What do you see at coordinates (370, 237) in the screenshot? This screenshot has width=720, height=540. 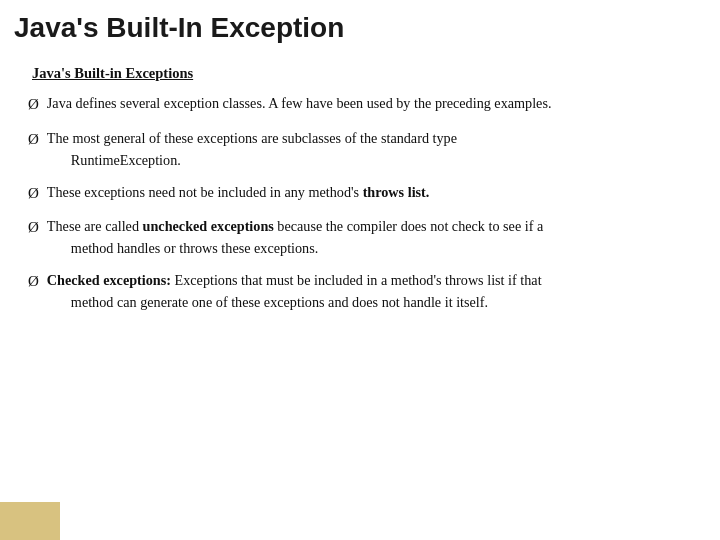 I see `bullet-text: These are called unchecked exceptions be…` at bounding box center [370, 237].